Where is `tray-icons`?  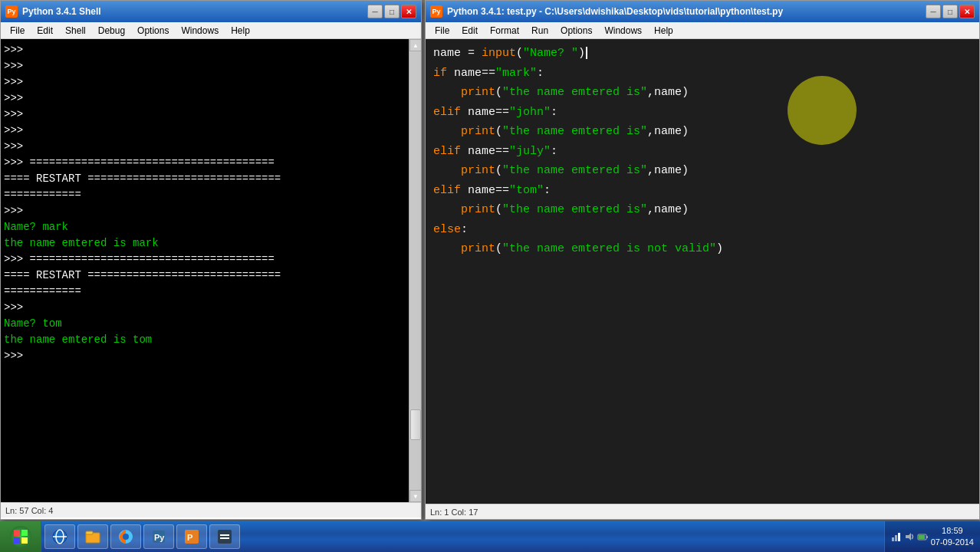 tray-icons is located at coordinates (909, 537).